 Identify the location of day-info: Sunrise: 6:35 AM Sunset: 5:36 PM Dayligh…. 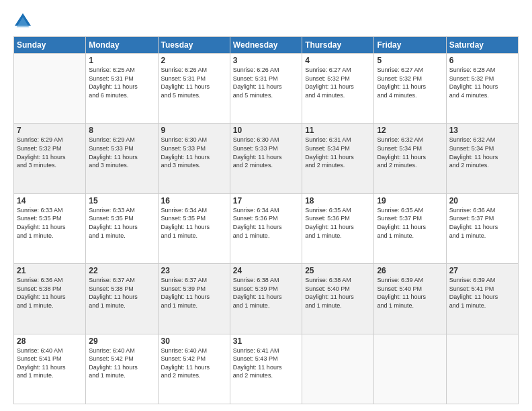
(338, 223).